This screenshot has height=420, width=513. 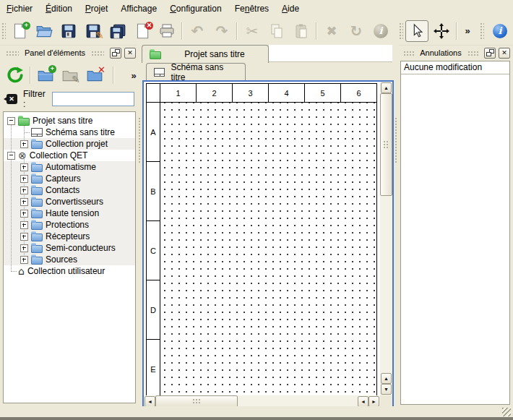 What do you see at coordinates (167, 31) in the screenshot?
I see `printer-icon` at bounding box center [167, 31].